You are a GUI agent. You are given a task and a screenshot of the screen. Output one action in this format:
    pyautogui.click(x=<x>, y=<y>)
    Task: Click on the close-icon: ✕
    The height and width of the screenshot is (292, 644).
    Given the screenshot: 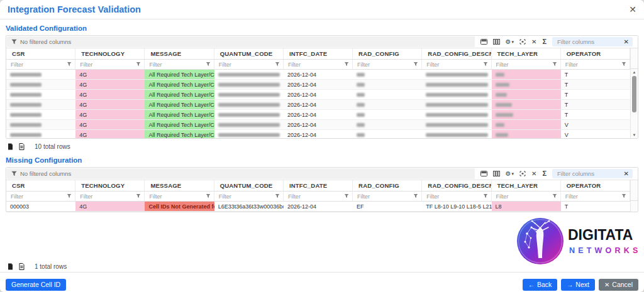 What is the action you would take?
    pyautogui.click(x=633, y=9)
    